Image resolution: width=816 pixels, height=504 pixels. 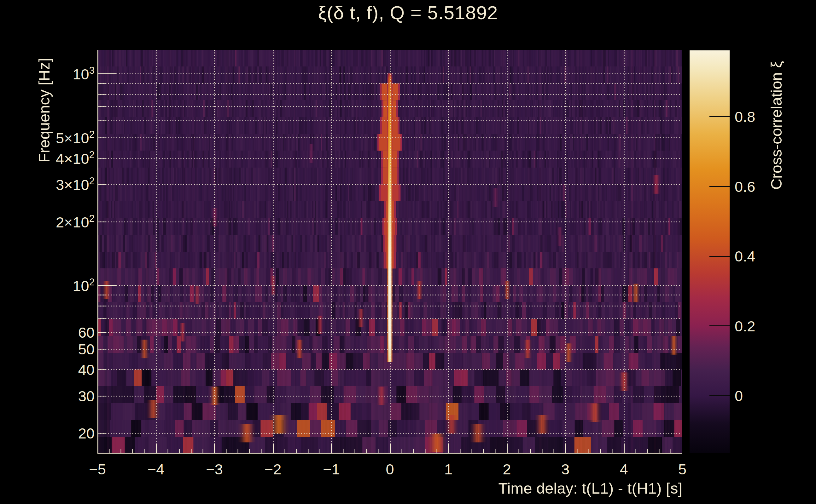 I want to click on x-tick-label: 4, so click(x=624, y=469).